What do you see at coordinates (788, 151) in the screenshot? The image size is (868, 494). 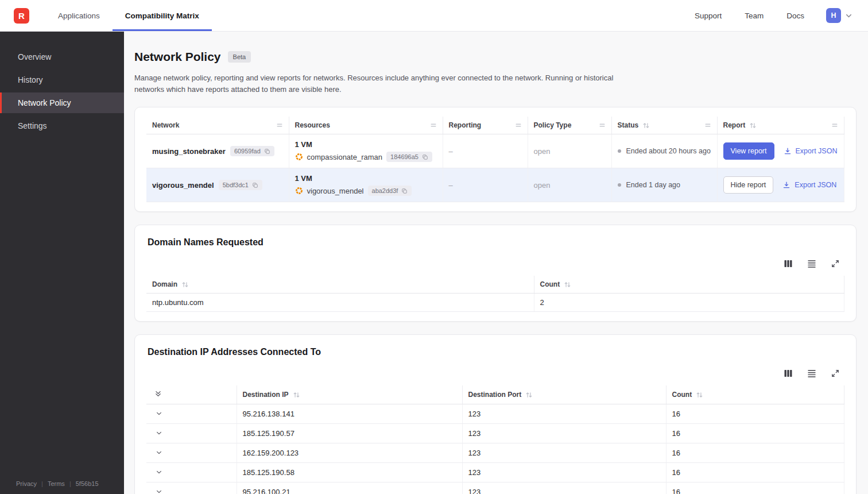 I see `download-icon` at bounding box center [788, 151].